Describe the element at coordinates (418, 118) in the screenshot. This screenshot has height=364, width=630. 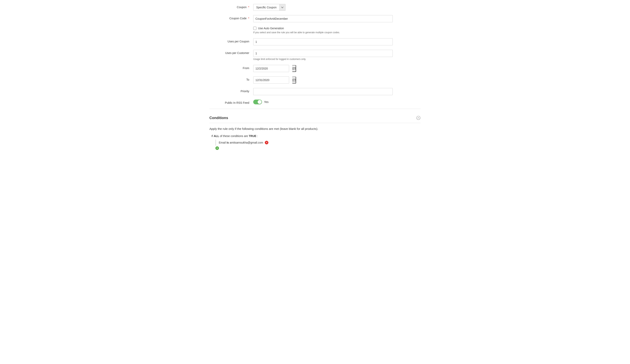
I see `collapse-icon` at that location.